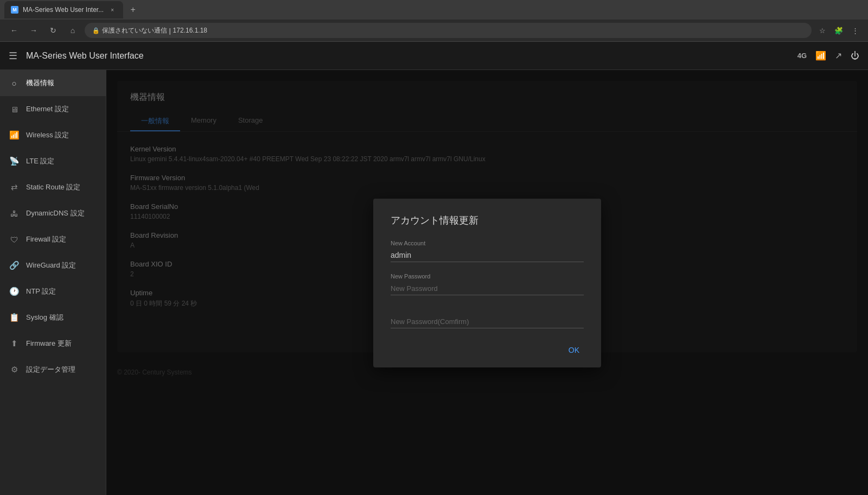 This screenshot has height=495, width=868. I want to click on extensions-icon: 🧩, so click(839, 30).